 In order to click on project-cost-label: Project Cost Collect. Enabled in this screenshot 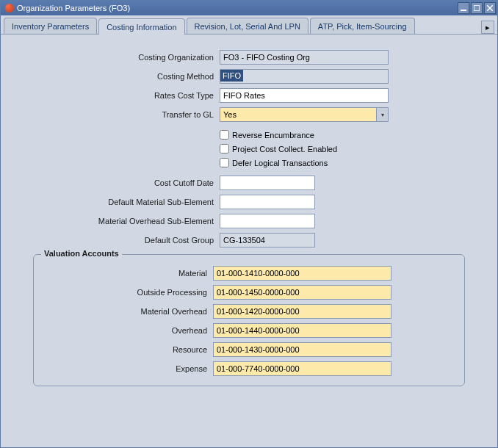, I will do `click(285, 149)`.